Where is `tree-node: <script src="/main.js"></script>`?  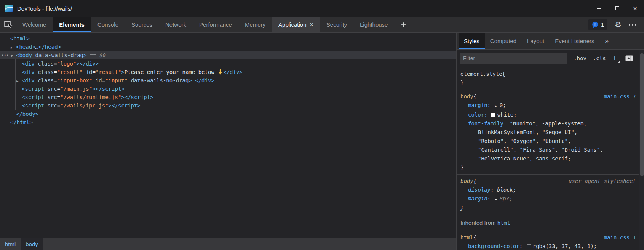
tree-node: <script src="/main.js"></script> is located at coordinates (228, 89).